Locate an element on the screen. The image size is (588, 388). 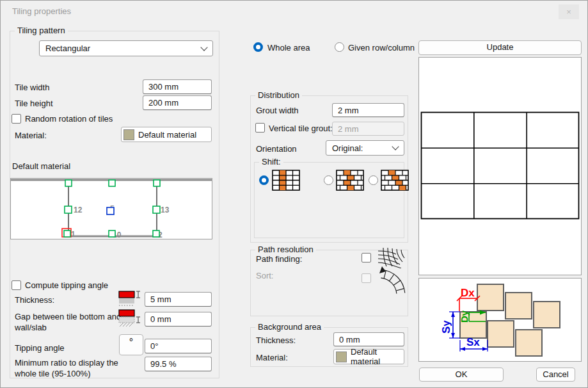
given-row-column-radio is located at coordinates (339, 47).